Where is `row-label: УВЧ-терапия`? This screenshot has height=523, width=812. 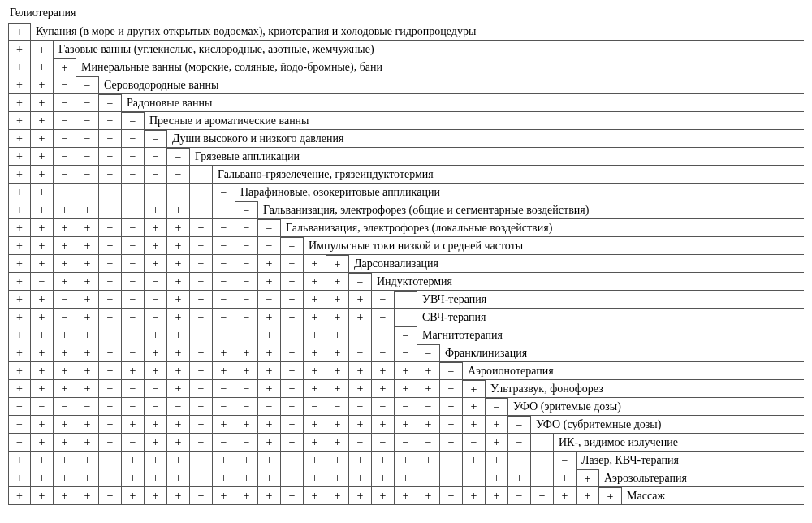 row-label: УВЧ-терапия is located at coordinates (611, 300).